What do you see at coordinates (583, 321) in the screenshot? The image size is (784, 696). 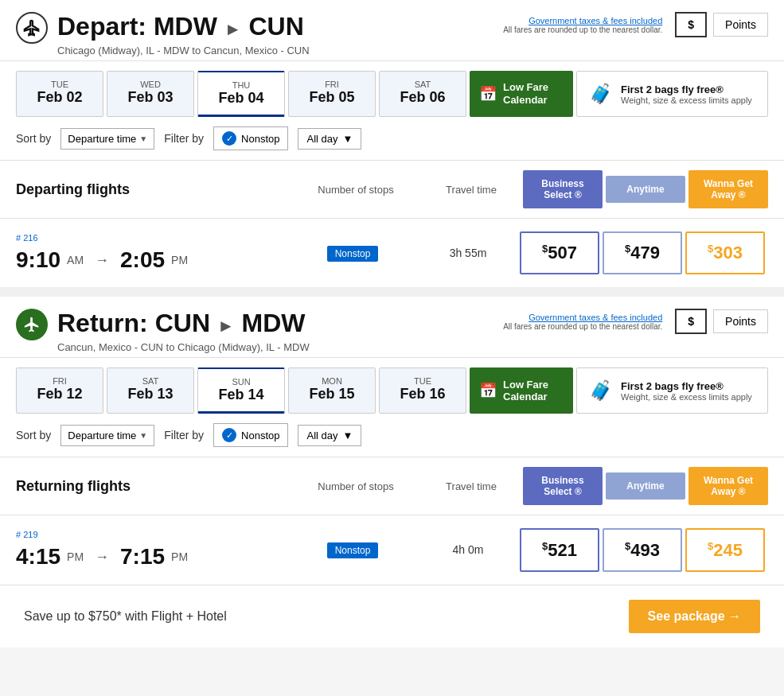 I see `return-tax-info: Government taxes & fees included All far…` at bounding box center [583, 321].